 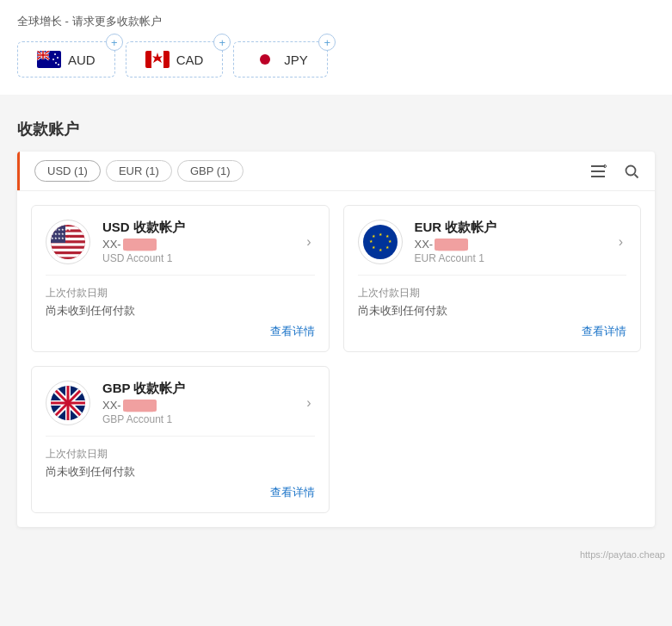 I want to click on eur-date-value: 尚未收到任何付款, so click(x=492, y=311).